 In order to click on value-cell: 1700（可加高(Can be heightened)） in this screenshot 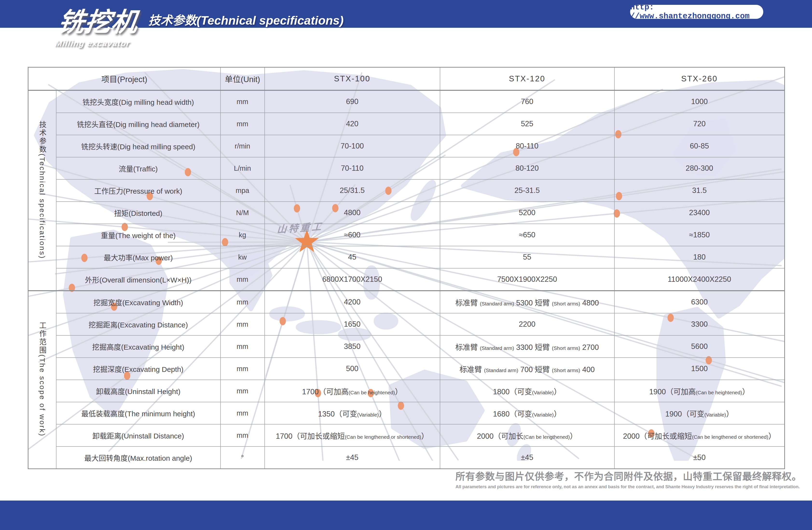, I will do `click(352, 391)`.